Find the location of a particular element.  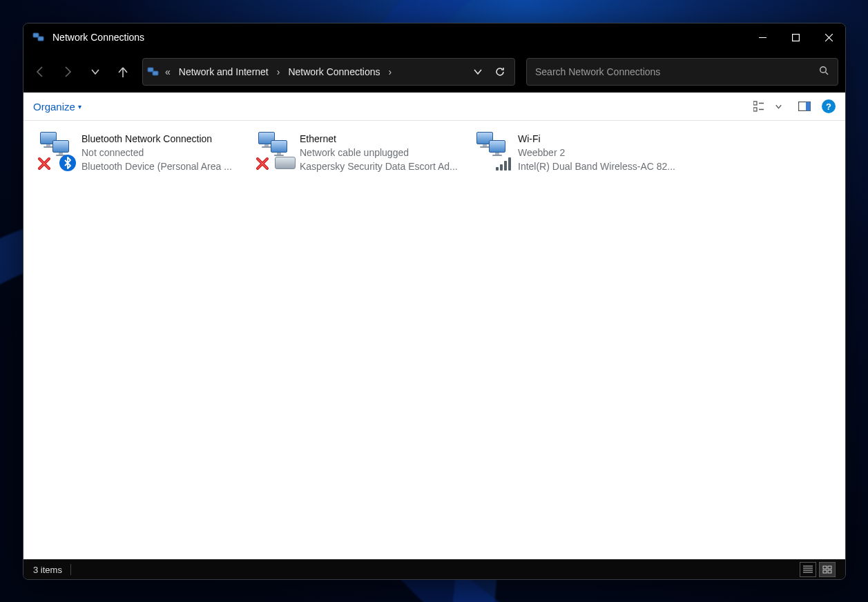

recent-locations-button is located at coordinates (95, 72).